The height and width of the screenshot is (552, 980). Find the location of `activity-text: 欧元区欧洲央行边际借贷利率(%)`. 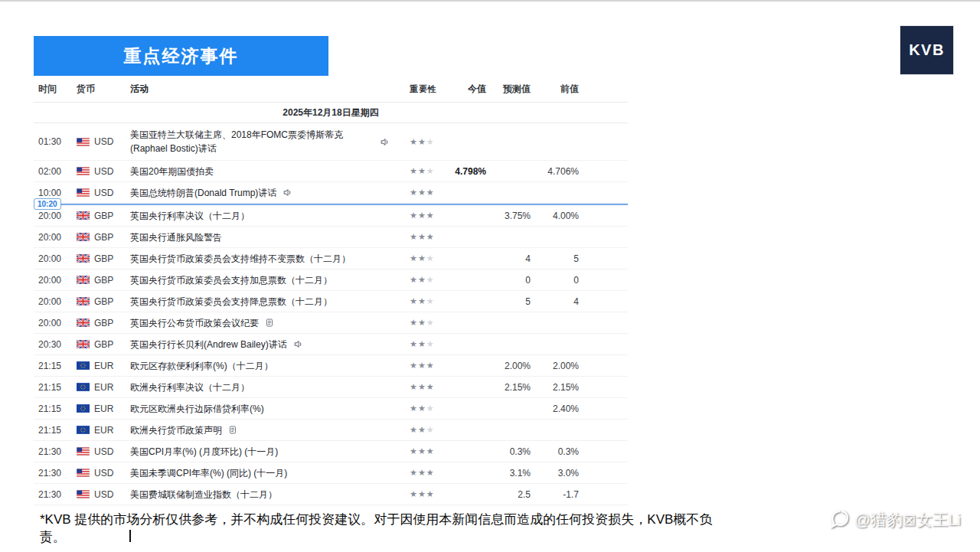

activity-text: 欧元区欧洲央行边际借贷利率(%) is located at coordinates (198, 409).